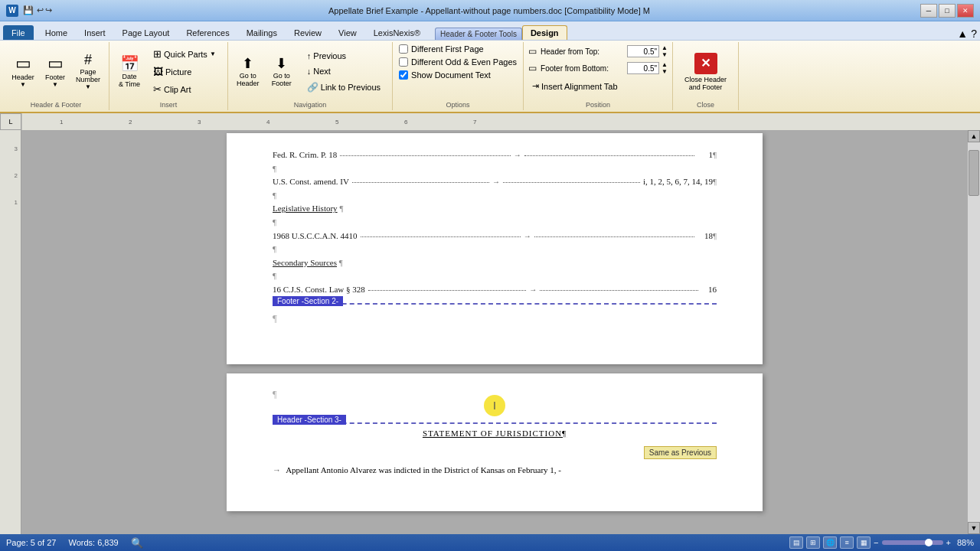  What do you see at coordinates (441, 49) in the screenshot?
I see `different-first-page-checkbox: Different First Page` at bounding box center [441, 49].